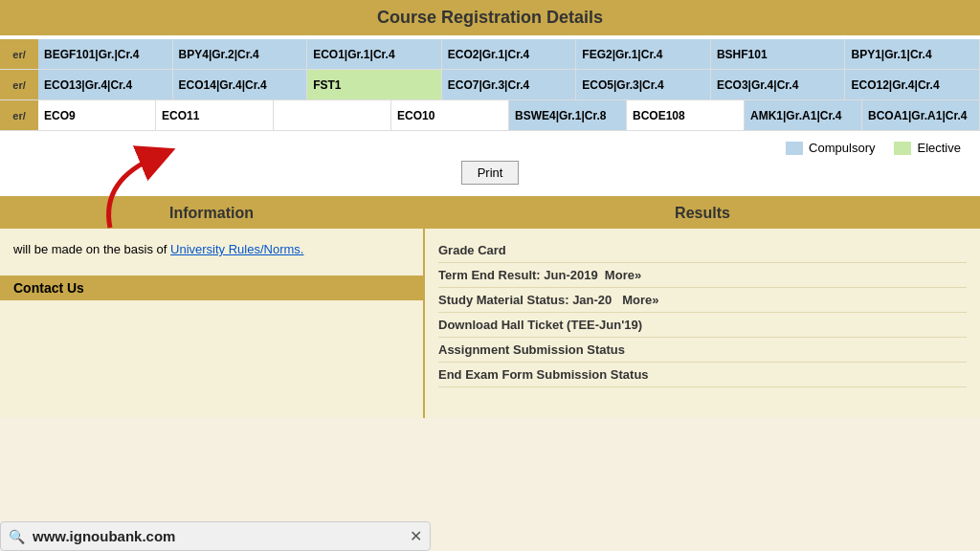  I want to click on print-button: Print, so click(490, 172).